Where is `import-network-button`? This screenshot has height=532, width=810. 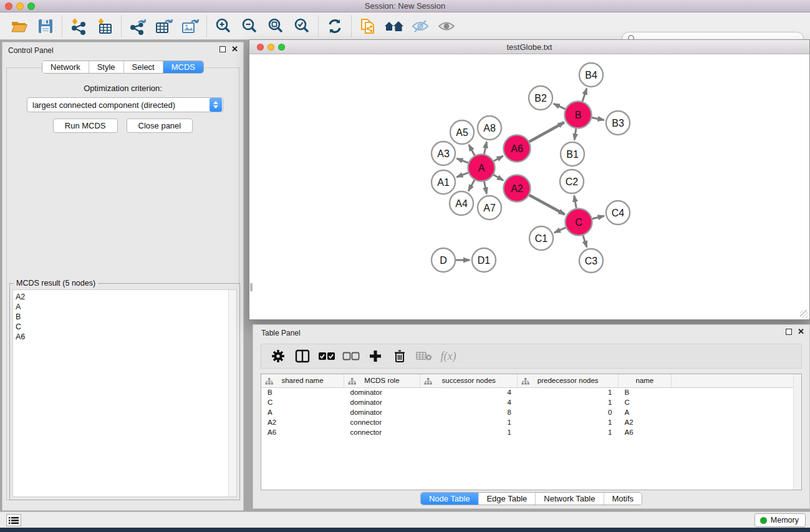 import-network-button is located at coordinates (79, 26).